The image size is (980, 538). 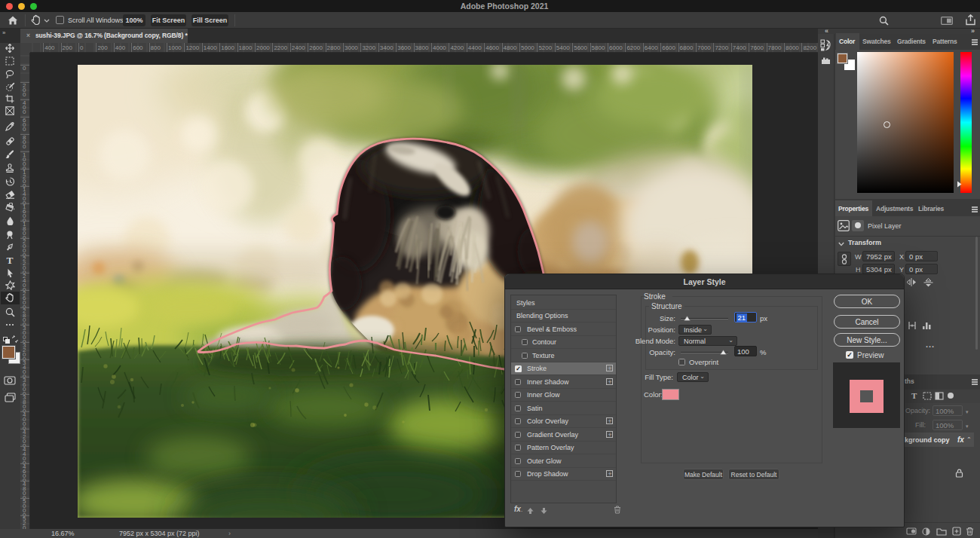 I want to click on svg-text: T, so click(x=9, y=260).